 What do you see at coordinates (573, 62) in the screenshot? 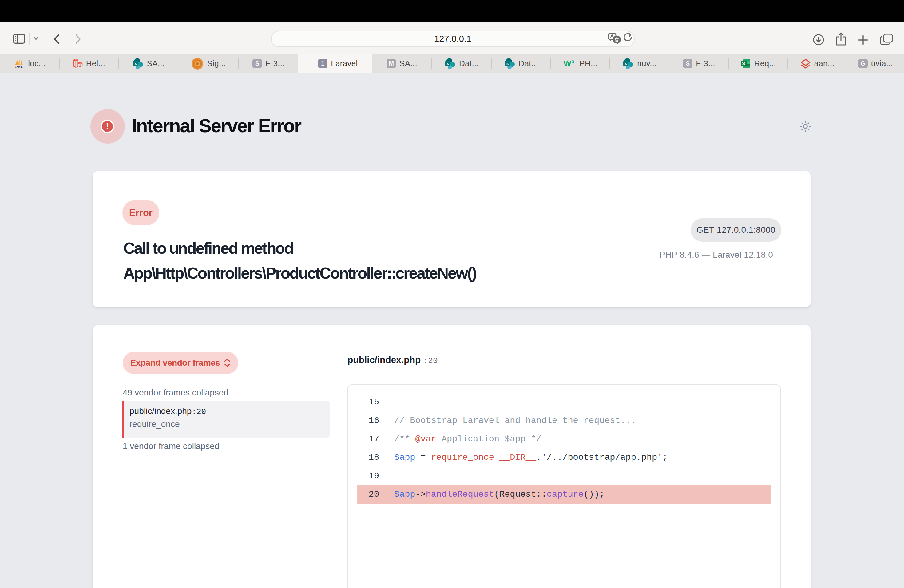
I see `svg-text: 3` at bounding box center [573, 62].